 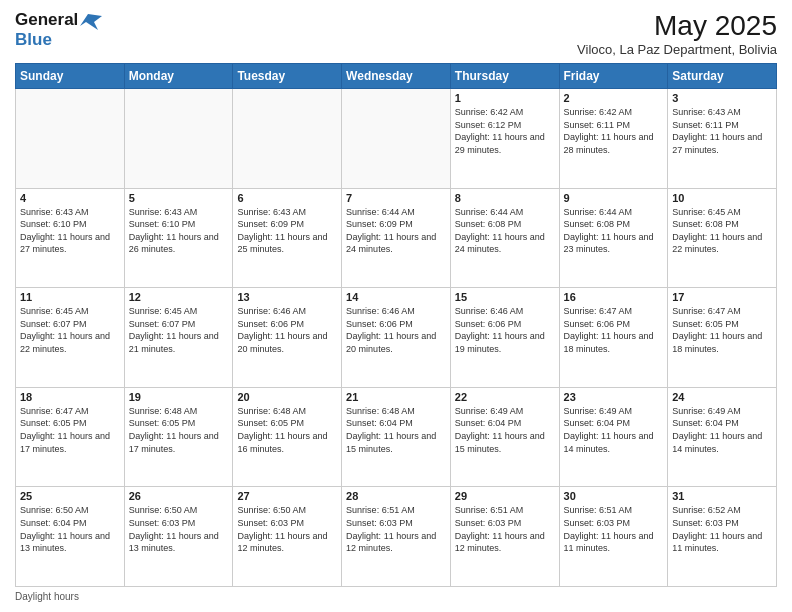 What do you see at coordinates (70, 437) in the screenshot?
I see `table-row: 18Sunrise: 6:47 AM Sunset: 6:05 PM Dayli…` at bounding box center [70, 437].